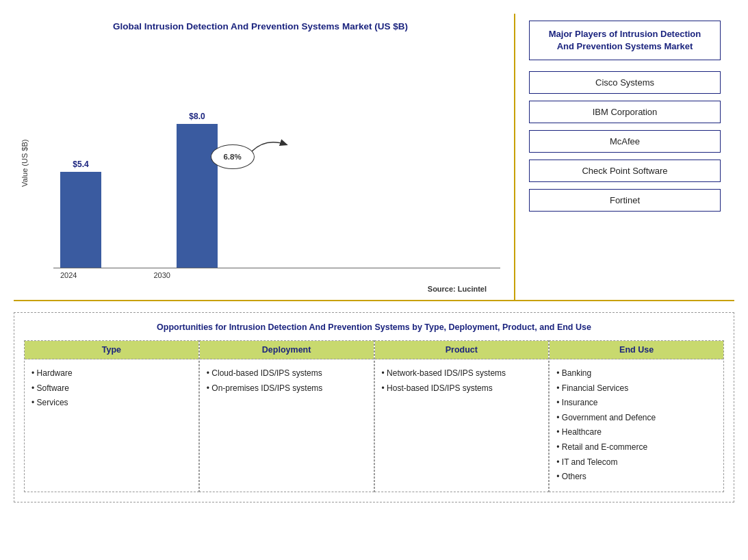  What do you see at coordinates (462, 389) in the screenshot?
I see `product-host: Host-based IDS/IPS systems` at bounding box center [462, 389].